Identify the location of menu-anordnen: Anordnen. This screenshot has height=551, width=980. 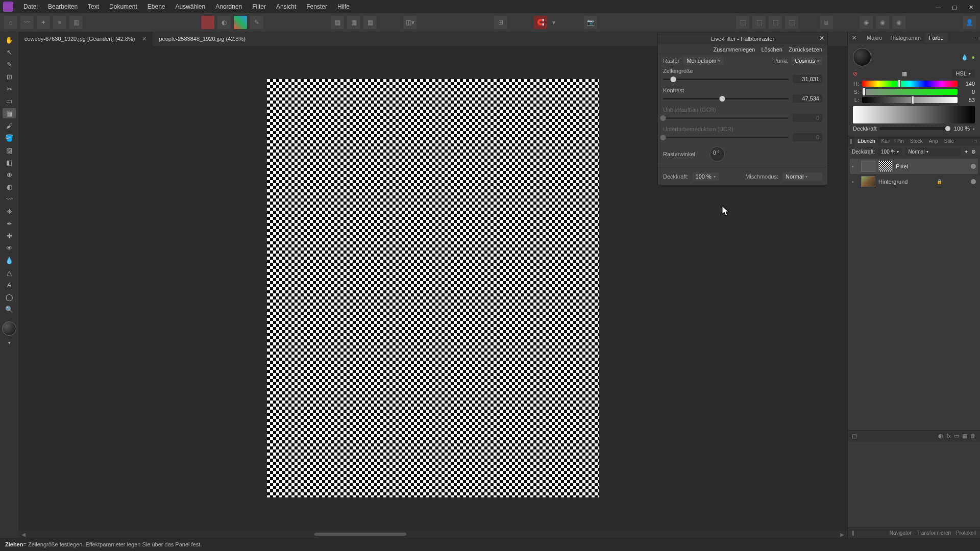
(229, 7).